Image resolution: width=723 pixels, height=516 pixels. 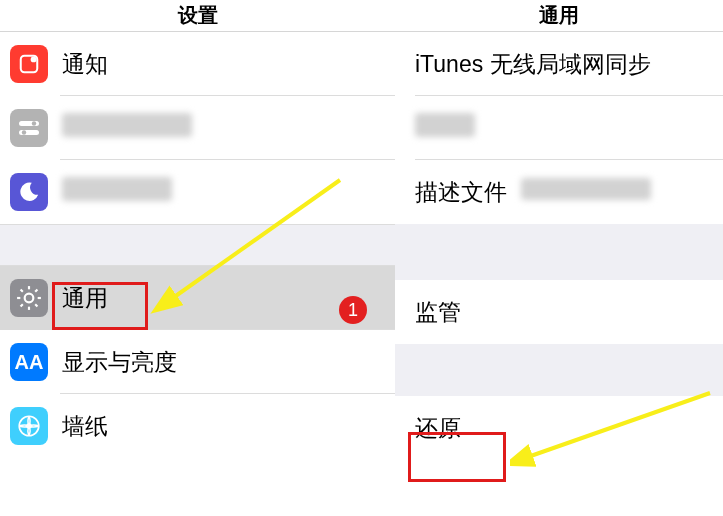 What do you see at coordinates (353, 310) in the screenshot?
I see `annotation-badge: 1` at bounding box center [353, 310].